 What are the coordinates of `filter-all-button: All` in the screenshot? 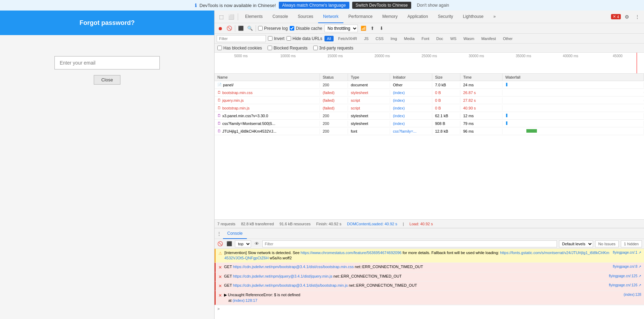 It's located at (329, 39).